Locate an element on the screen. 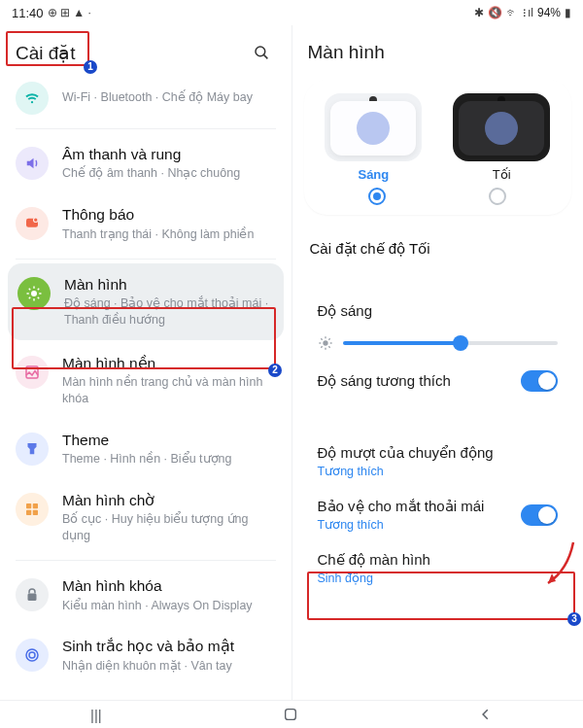 The width and height of the screenshot is (583, 728). motion-smoothness-value: Tương thích is located at coordinates (438, 470).